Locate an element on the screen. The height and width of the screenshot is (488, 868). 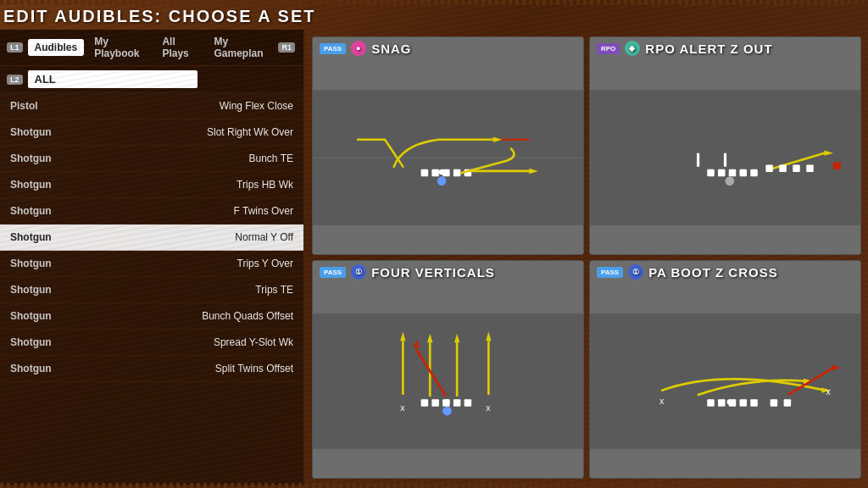
card-snag-inner: PASS ● SNAG is located at coordinates (448, 146).